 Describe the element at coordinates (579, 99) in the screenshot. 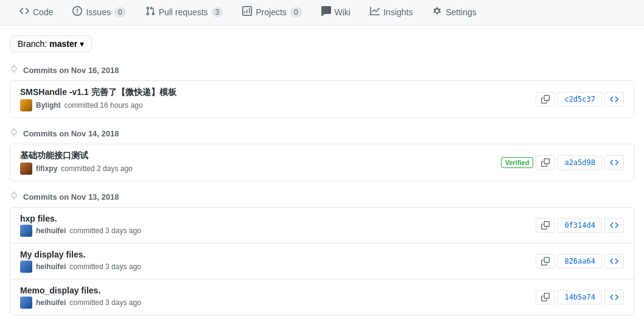

I see `commit-hash-button: c2d5c37` at that location.